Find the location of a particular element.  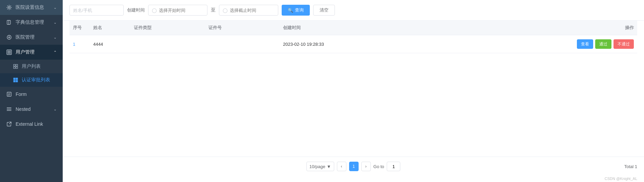

query-button: 🔍 查询 is located at coordinates (296, 10).